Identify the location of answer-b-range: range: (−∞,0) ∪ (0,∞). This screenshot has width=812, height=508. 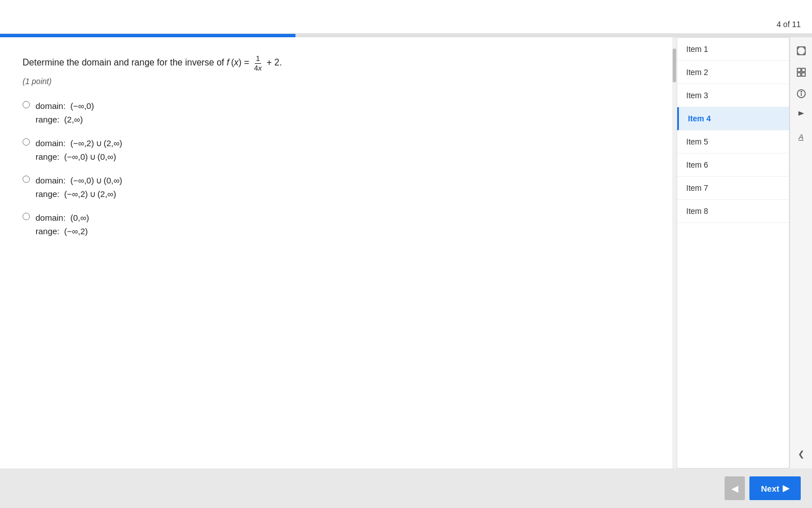
(79, 157).